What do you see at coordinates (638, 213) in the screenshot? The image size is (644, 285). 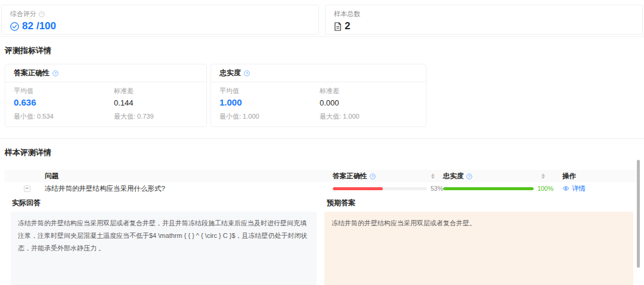 I see `vertical-scrollbar` at bounding box center [638, 213].